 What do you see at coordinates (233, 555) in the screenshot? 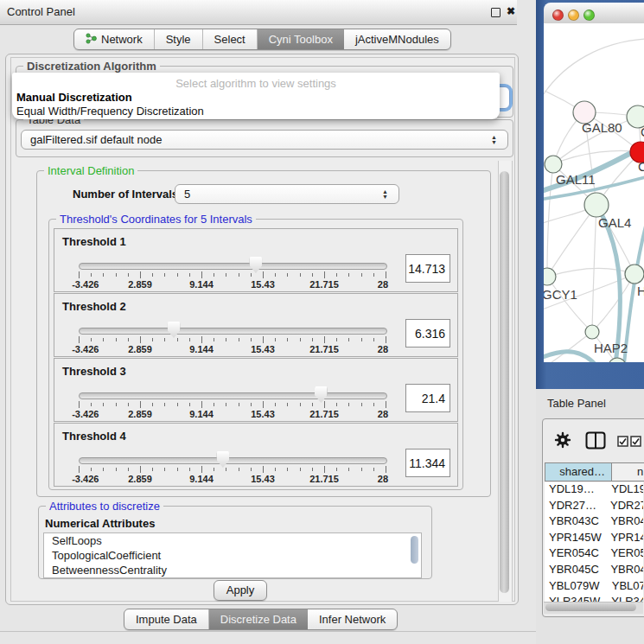
I see `attribute-list-item: TopologicalCoefficient` at bounding box center [233, 555].